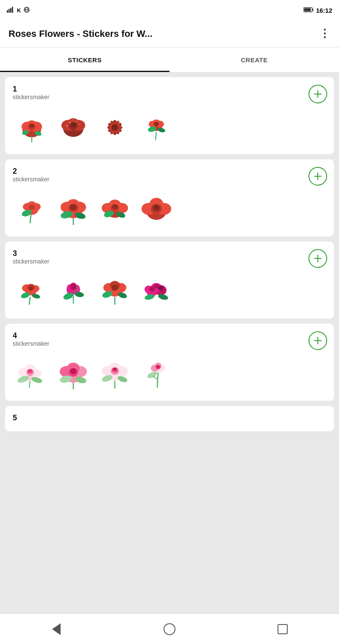 The image size is (339, 644). I want to click on battery-icon, so click(308, 10).